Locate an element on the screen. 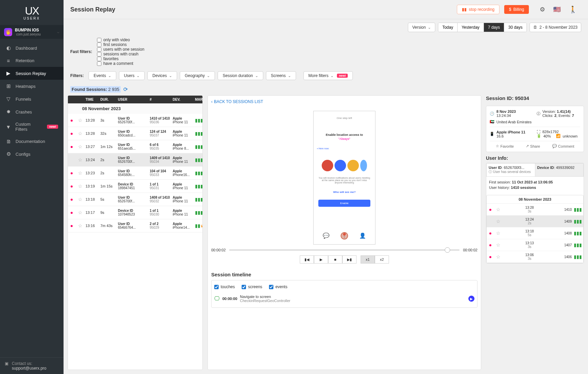  logo: UX USERX is located at coordinates (32, 13).